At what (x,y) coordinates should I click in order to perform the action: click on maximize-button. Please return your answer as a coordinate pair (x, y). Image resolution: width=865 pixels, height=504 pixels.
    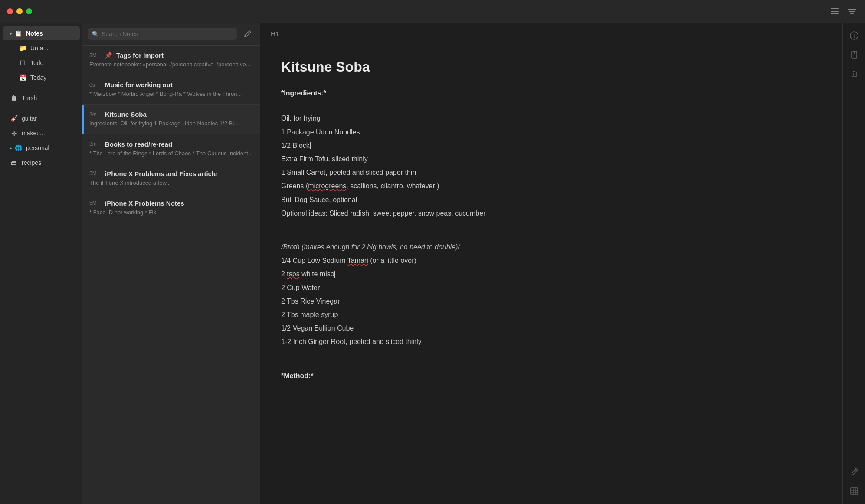
    Looking at the image, I should click on (29, 11).